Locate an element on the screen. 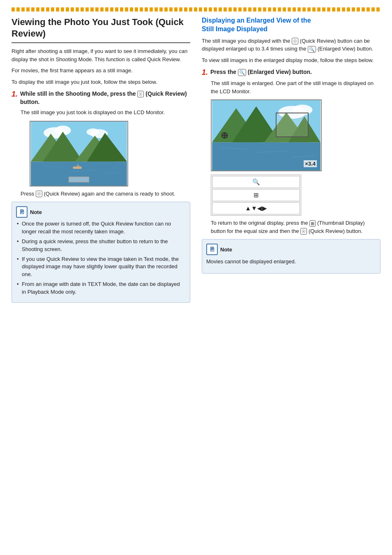 Image resolution: width=392 pixels, height=555 pixels. note-text-right: Movies cannot be displayed enlarged. is located at coordinates (290, 262).